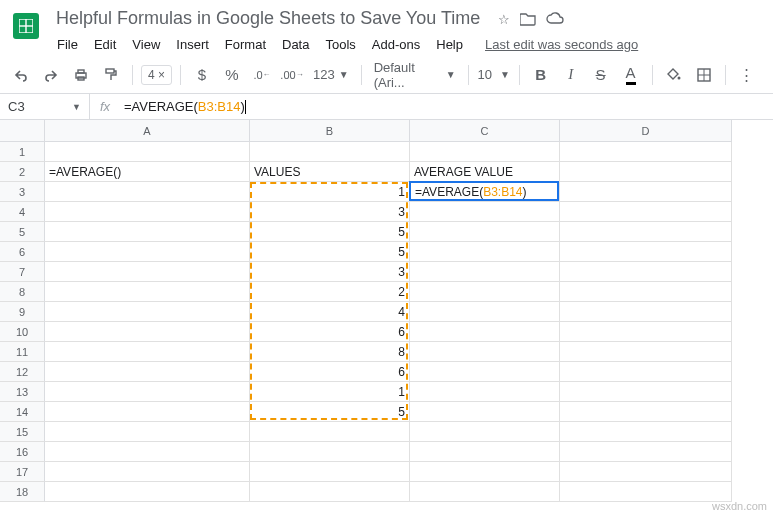 Image resolution: width=773 pixels, height=516 pixels. What do you see at coordinates (747, 75) in the screenshot?
I see `more-toolbar-button: ⋮` at bounding box center [747, 75].